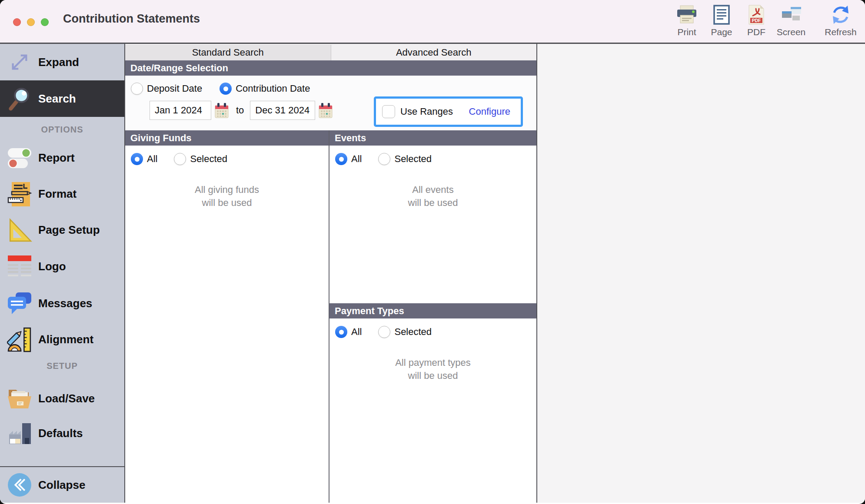  Describe the element at coordinates (62, 366) in the screenshot. I see `sidebar-section-setup: SETUP` at that location.